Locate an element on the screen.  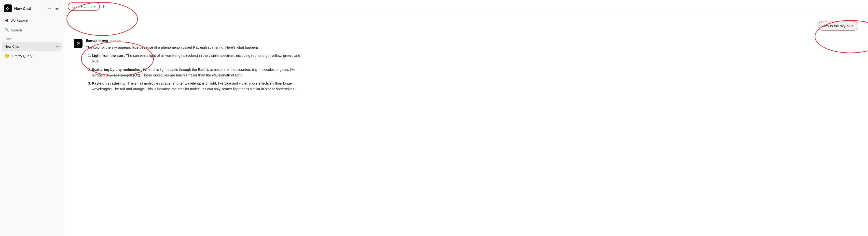
ai-message-content: llama3:latest 8:12 PM The color of the s… is located at coordinates (196, 66).